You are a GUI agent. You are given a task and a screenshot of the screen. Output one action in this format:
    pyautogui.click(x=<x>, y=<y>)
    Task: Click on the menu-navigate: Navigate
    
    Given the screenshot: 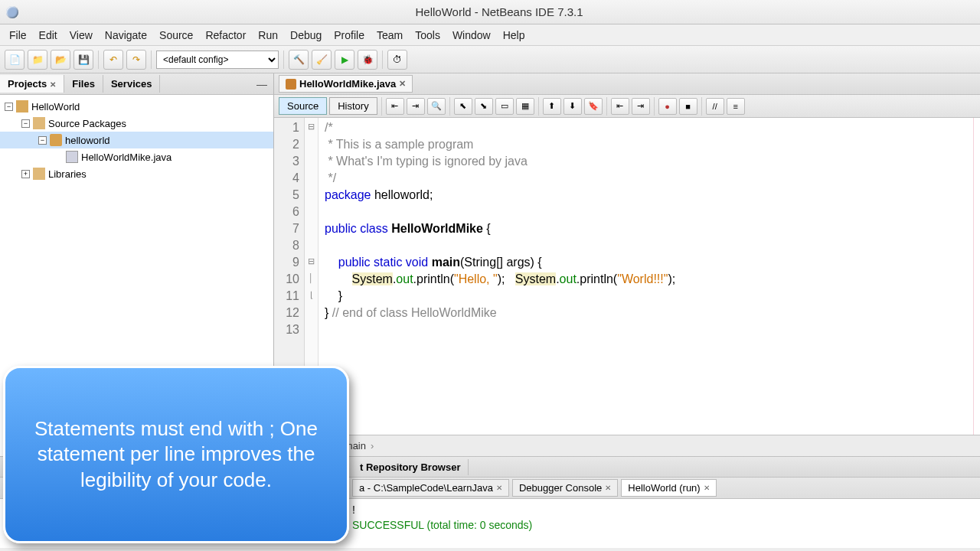 What is the action you would take?
    pyautogui.click(x=126, y=35)
    